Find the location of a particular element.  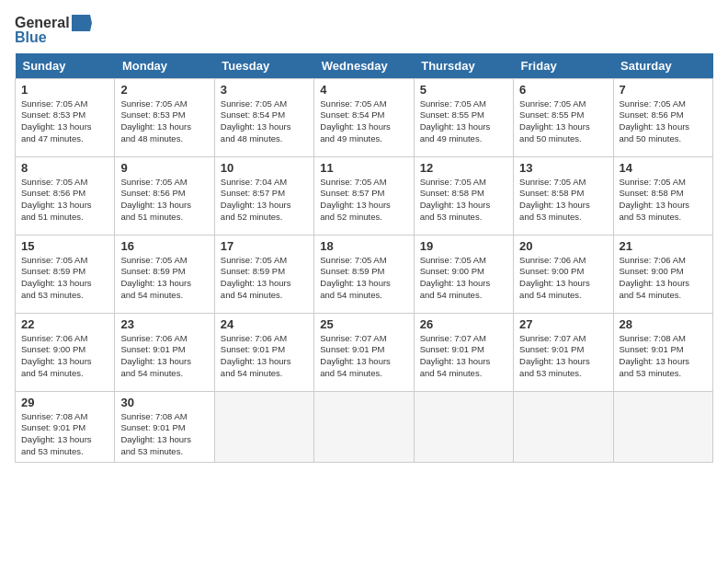

day-number: 17 is located at coordinates (265, 247).